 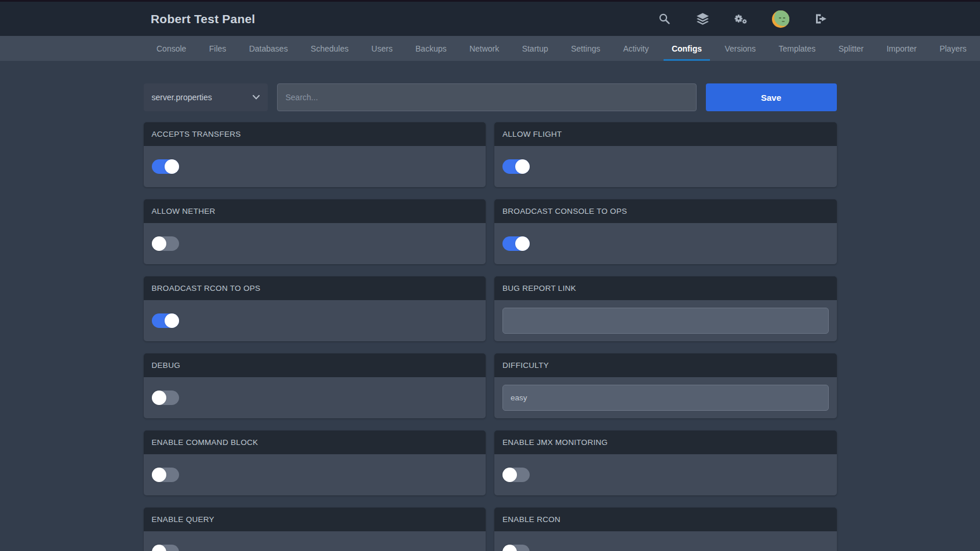 What do you see at coordinates (490, 97) in the screenshot?
I see `config-toolbar: server.properties Save` at bounding box center [490, 97].